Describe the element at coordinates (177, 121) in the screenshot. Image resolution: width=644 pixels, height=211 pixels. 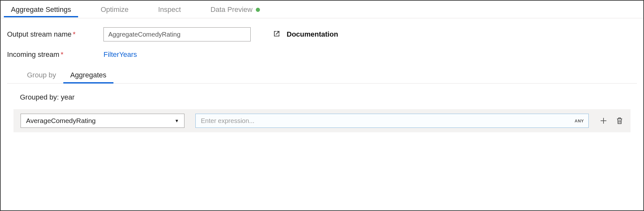
I see `caret-down-icon: ▼` at that location.